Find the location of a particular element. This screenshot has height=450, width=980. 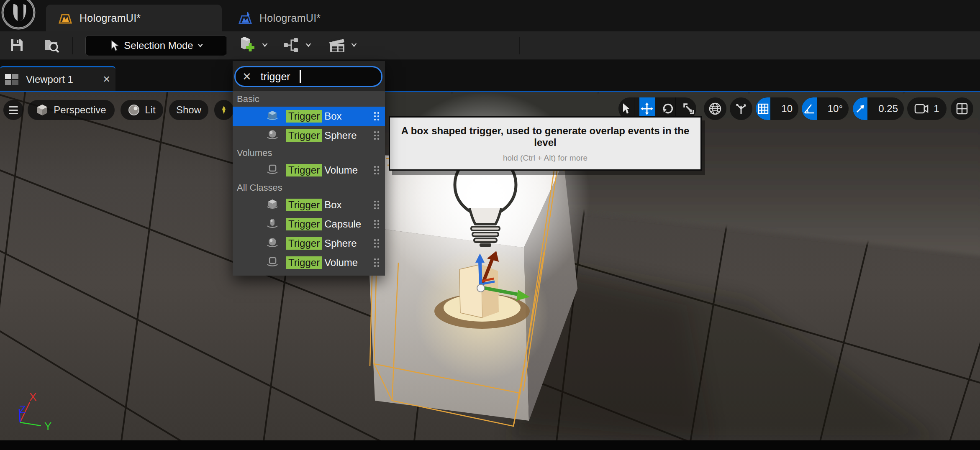

item-label: Sphere is located at coordinates (341, 243).